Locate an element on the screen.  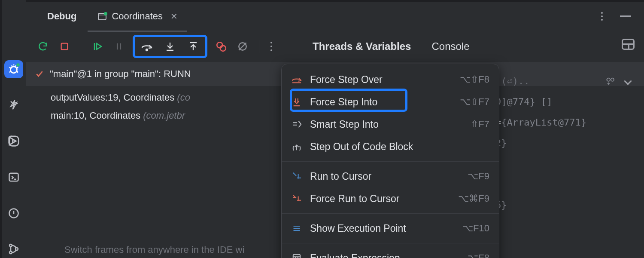
show-exec-point-icon is located at coordinates (297, 228).